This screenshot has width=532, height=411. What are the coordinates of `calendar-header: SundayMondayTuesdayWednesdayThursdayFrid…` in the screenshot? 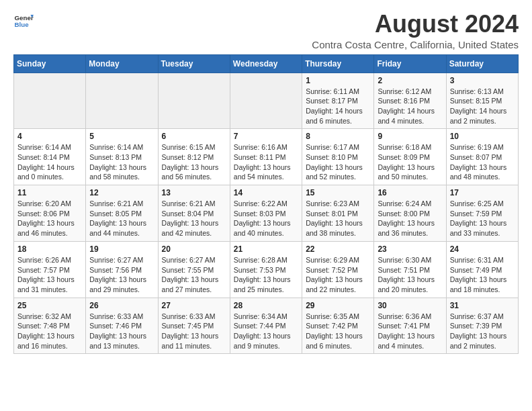 It's located at (266, 63).